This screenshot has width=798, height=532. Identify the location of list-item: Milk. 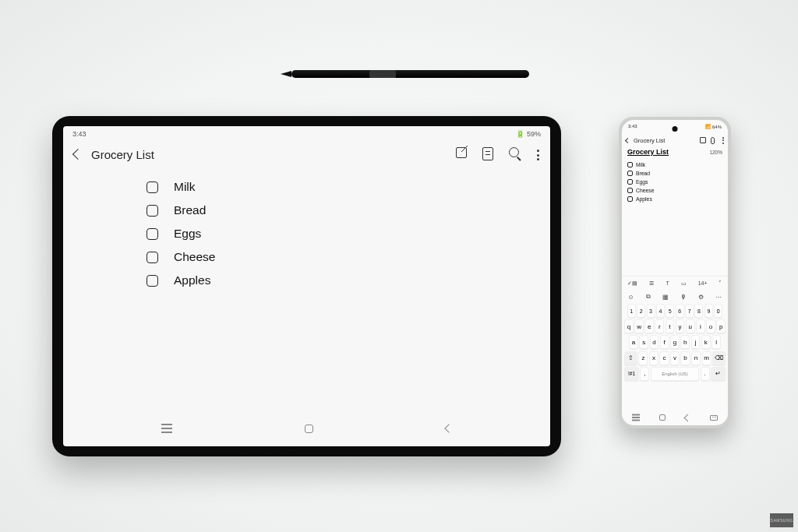
(641, 165).